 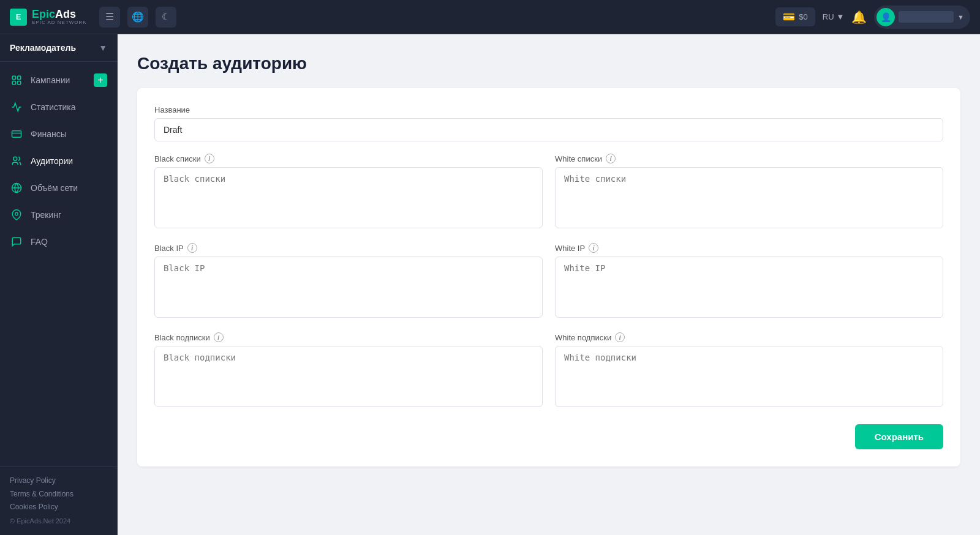 What do you see at coordinates (39, 242) in the screenshot?
I see `faq-label: FAQ` at bounding box center [39, 242].